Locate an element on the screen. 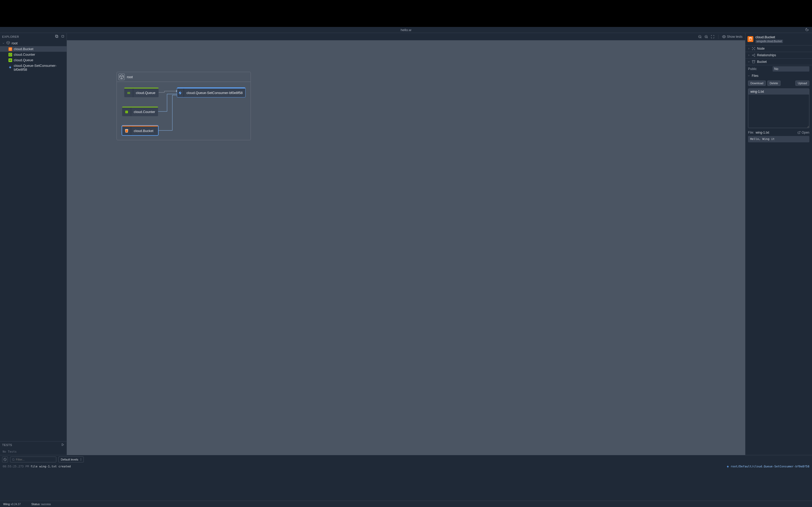  log-source: root/Default/cloud.Queue-SetConsumer-bf0… is located at coordinates (768, 466).